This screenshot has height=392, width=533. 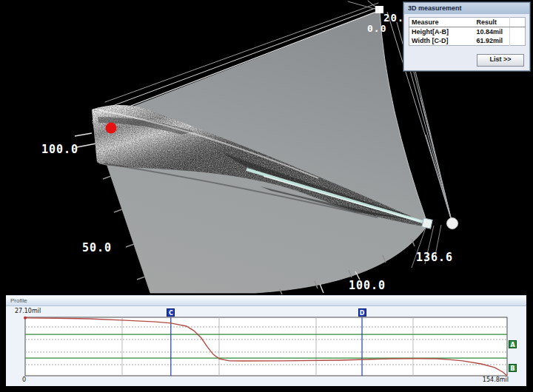 I want to click on measurement-panel-title: 3D measurement, so click(x=466, y=9).